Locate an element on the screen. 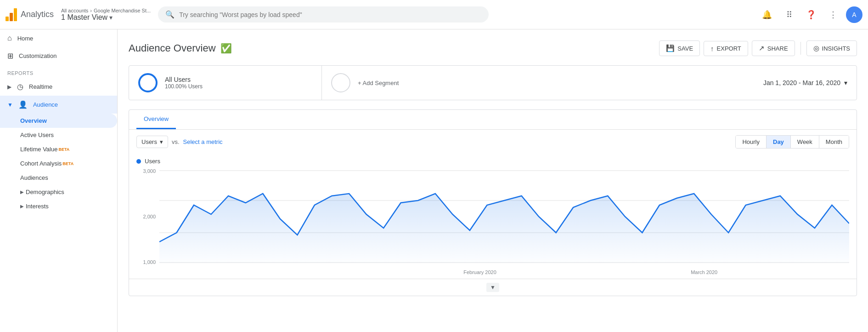  verified-icon: ✅ is located at coordinates (226, 48).